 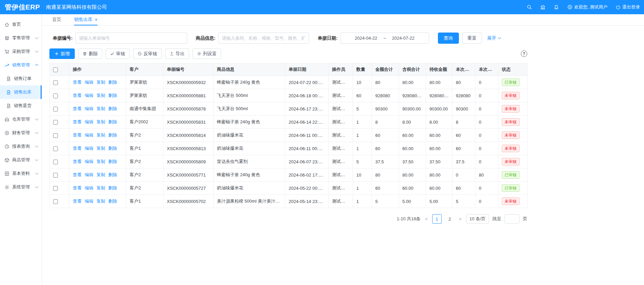 What do you see at coordinates (96, 20) in the screenshot?
I see `close-icon: ×` at bounding box center [96, 20].